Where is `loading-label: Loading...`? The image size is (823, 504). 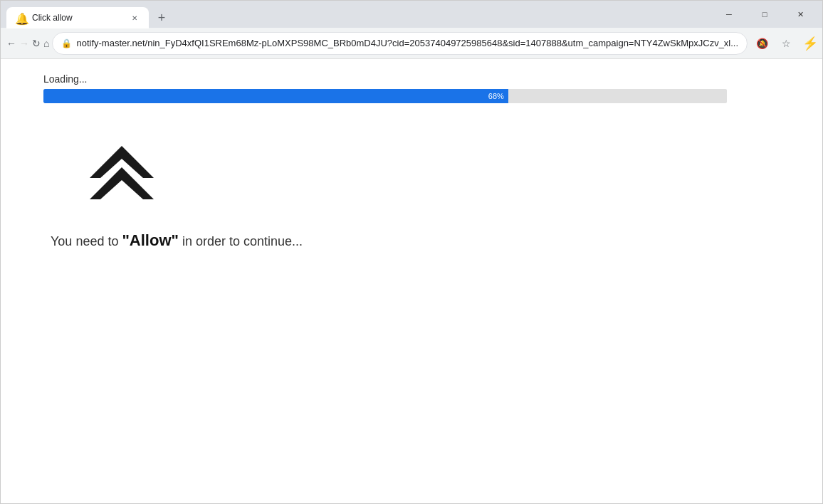
loading-label: Loading... is located at coordinates (412, 79).